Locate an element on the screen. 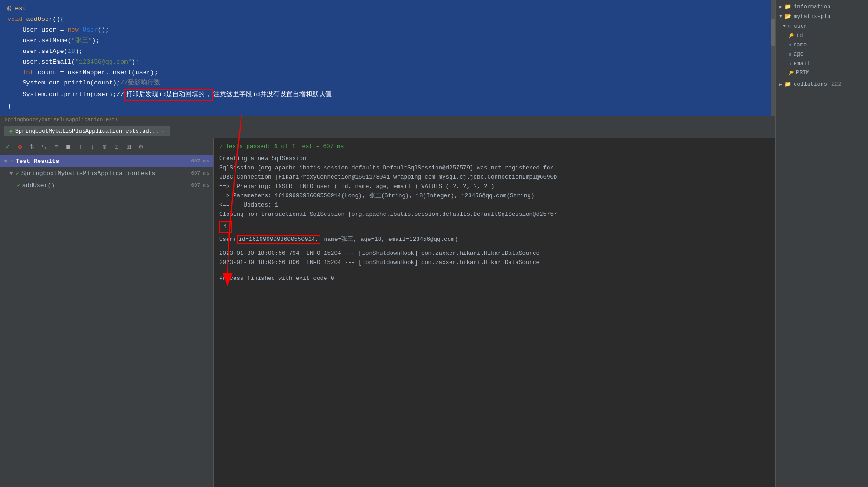 This screenshot has width=868, height=487. pass-text: Tests passed: 1 of 1 test – 607 ms is located at coordinates (285, 147).